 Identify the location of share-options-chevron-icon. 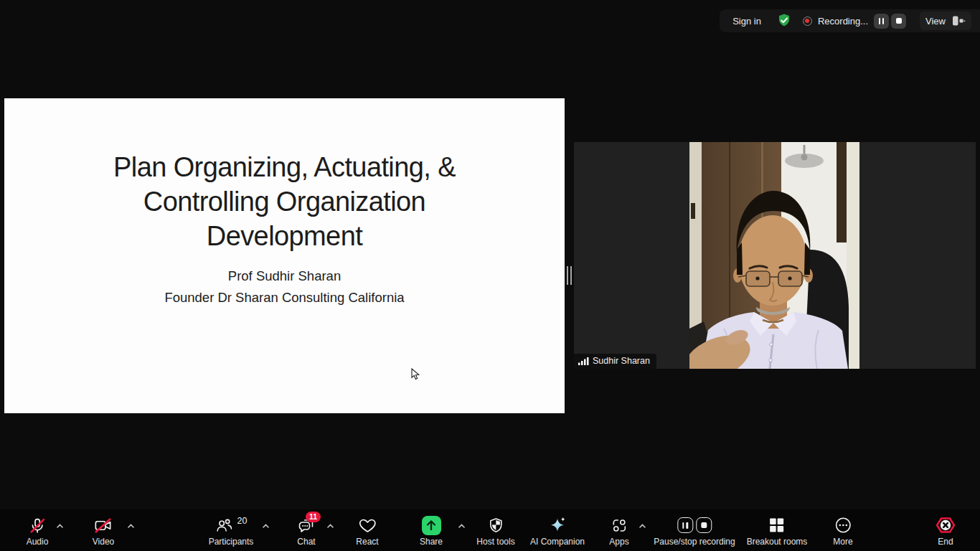
(462, 526).